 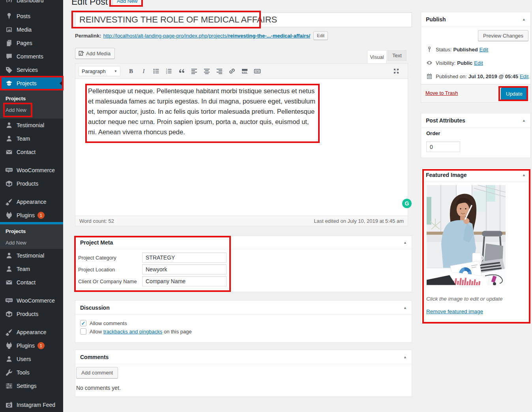 I want to click on editor-status-bar: Word count: 52 Last edited on July 10, 2…, so click(x=242, y=221).